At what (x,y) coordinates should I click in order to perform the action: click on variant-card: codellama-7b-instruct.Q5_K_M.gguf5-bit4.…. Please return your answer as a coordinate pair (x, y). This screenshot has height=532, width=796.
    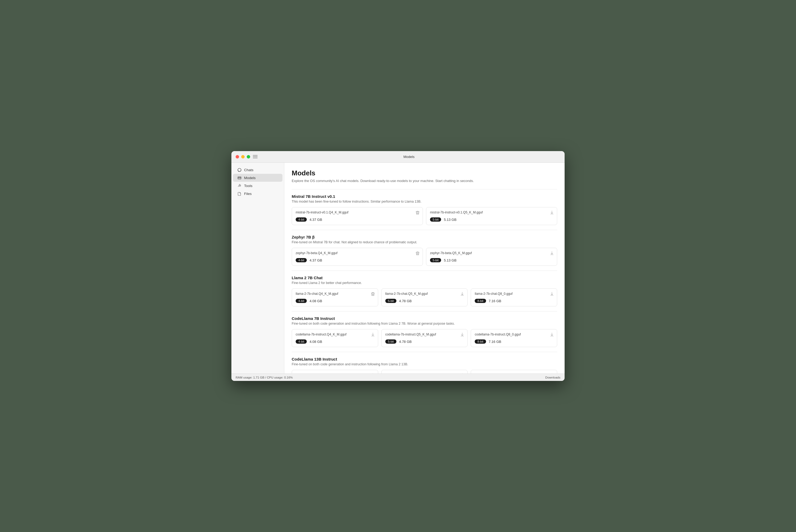
    Looking at the image, I should click on (424, 338).